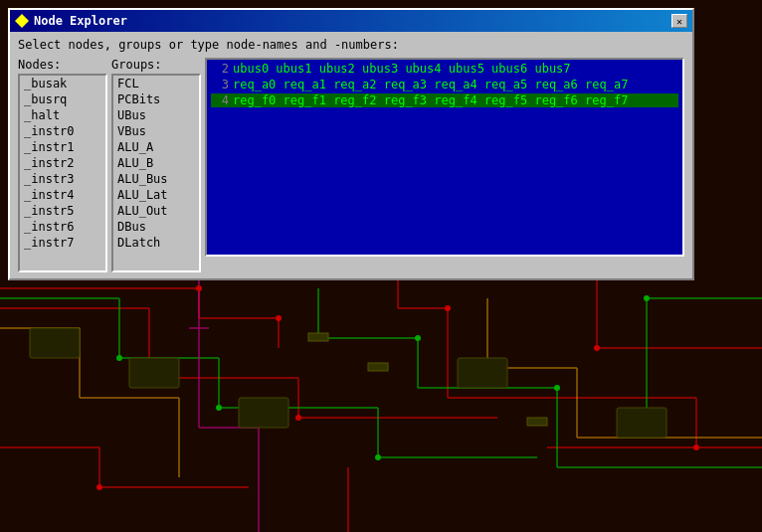  Describe the element at coordinates (220, 85) in the screenshot. I see `row-number: 3` at that location.